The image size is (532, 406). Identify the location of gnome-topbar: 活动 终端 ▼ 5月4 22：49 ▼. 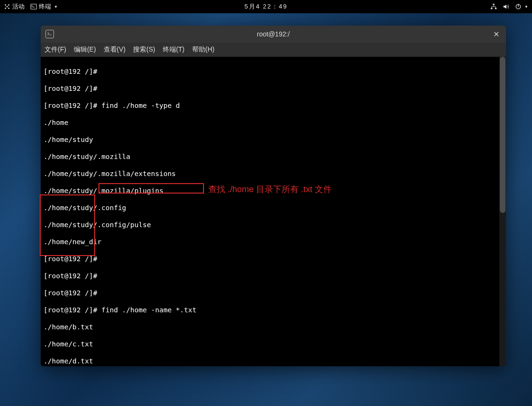
(266, 7).